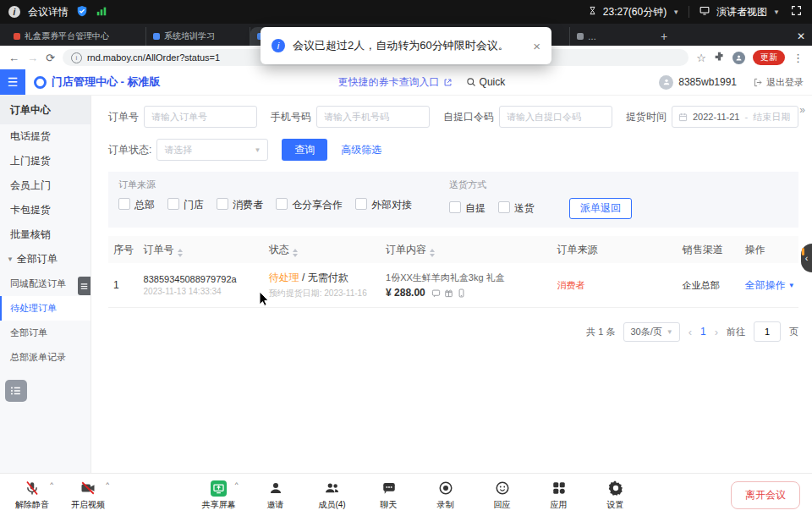  I want to click on video-options-chevron: ^, so click(107, 484).